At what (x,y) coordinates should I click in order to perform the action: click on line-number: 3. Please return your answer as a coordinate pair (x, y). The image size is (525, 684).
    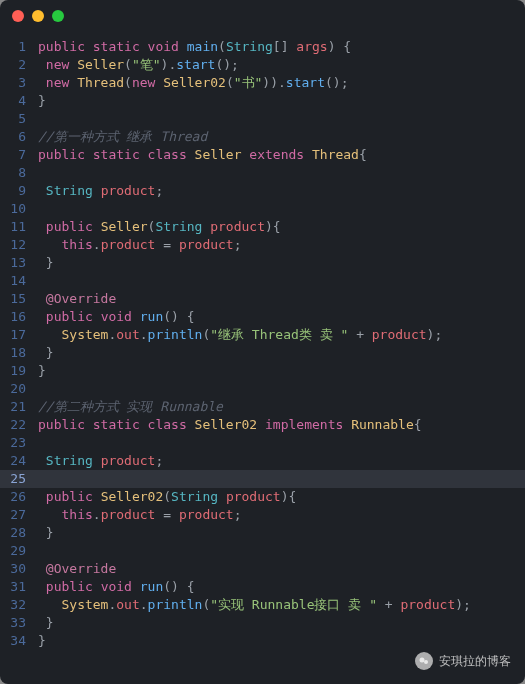
    Looking at the image, I should click on (17, 83).